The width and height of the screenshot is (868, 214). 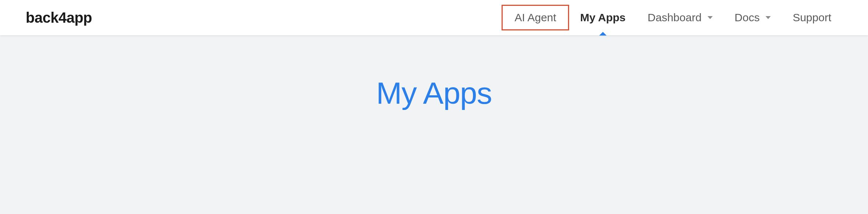 I want to click on nav-docs-label: Docs, so click(x=747, y=18).